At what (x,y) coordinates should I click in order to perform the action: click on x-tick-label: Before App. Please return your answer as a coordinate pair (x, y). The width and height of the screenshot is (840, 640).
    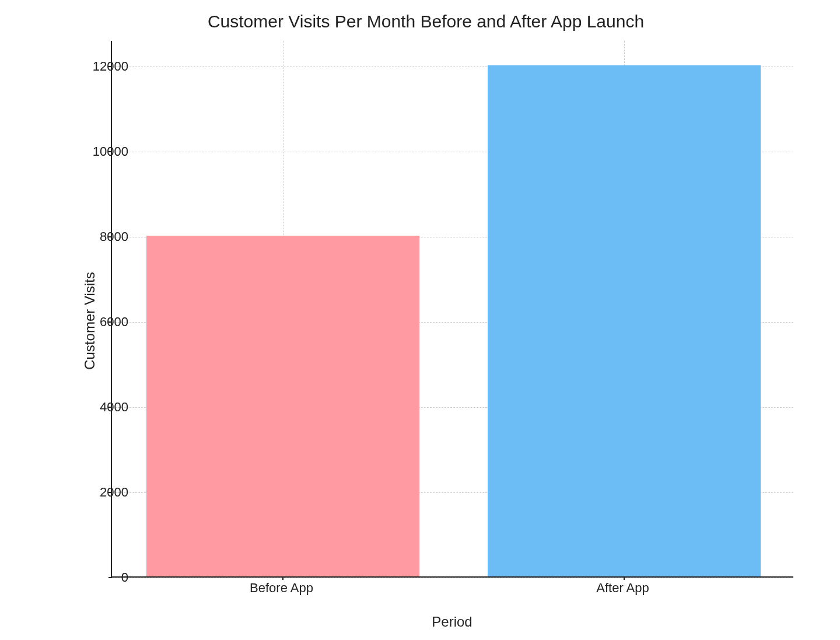
    Looking at the image, I should click on (281, 588).